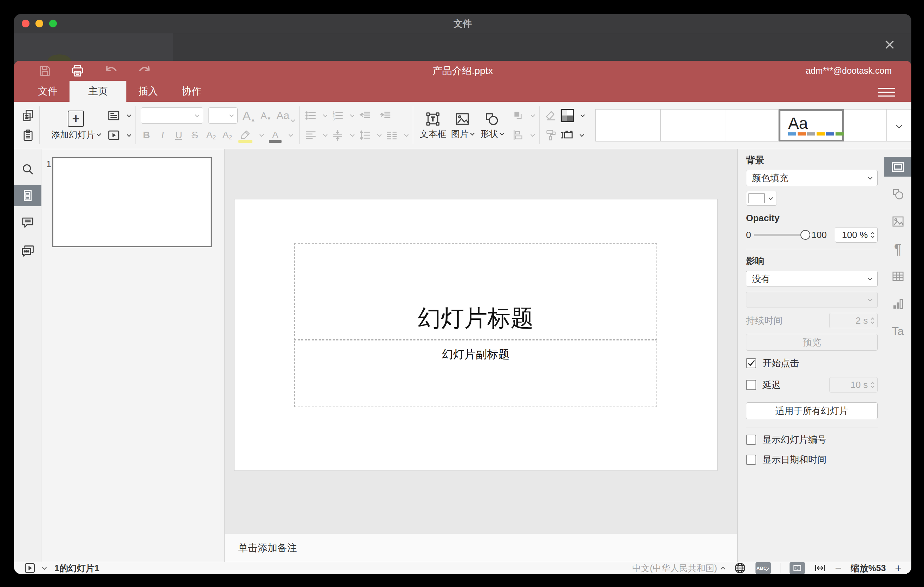  Describe the element at coordinates (147, 135) in the screenshot. I see `bold-button: B` at that location.